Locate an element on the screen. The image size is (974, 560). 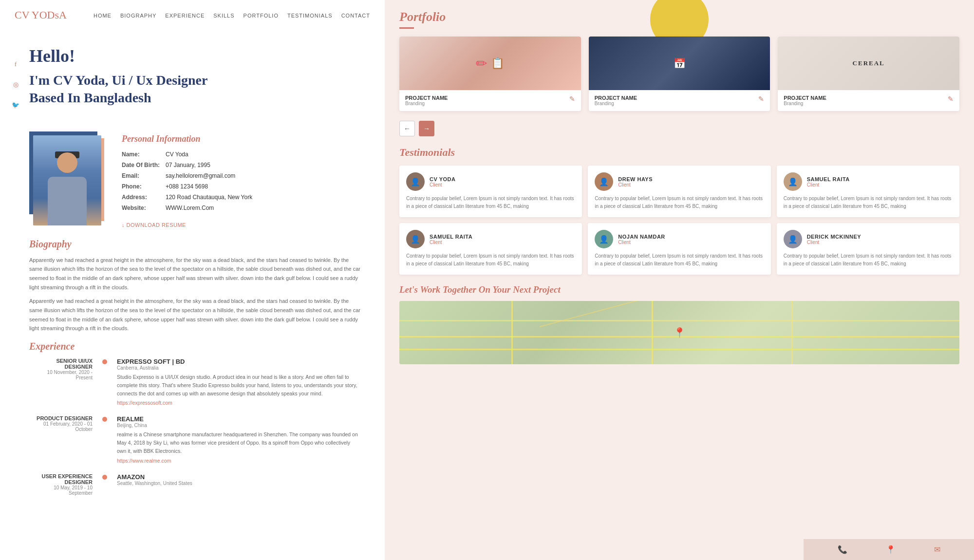
exp-link-2: https://www.realme.com is located at coordinates (239, 461).